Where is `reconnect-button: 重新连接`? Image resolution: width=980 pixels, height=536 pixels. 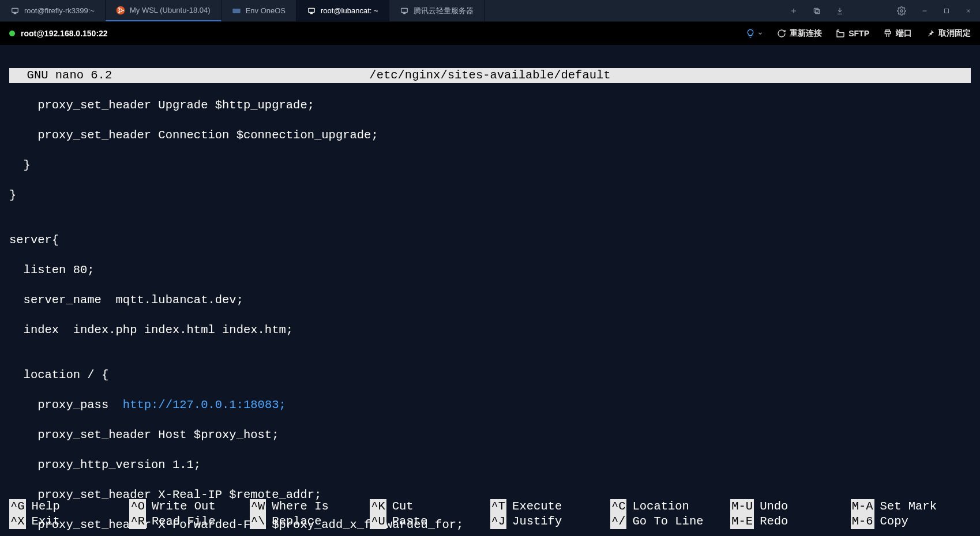 reconnect-button: 重新连接 is located at coordinates (799, 33).